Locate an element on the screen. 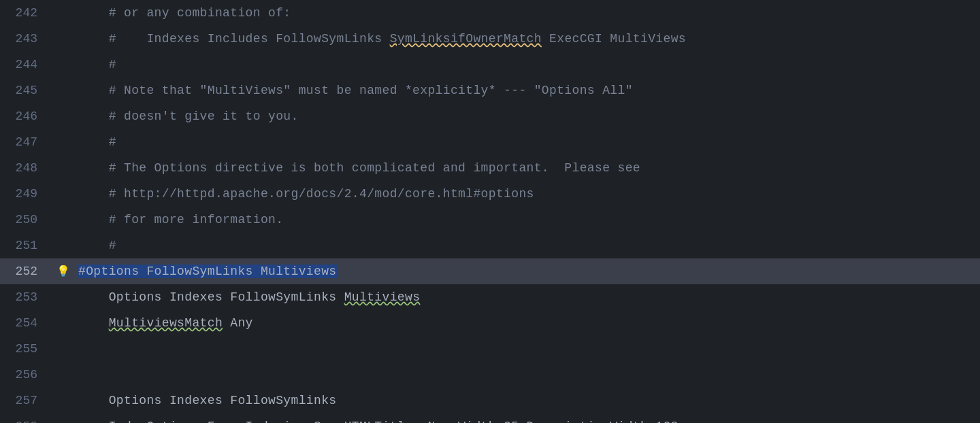  line-content-251: # is located at coordinates (527, 246).